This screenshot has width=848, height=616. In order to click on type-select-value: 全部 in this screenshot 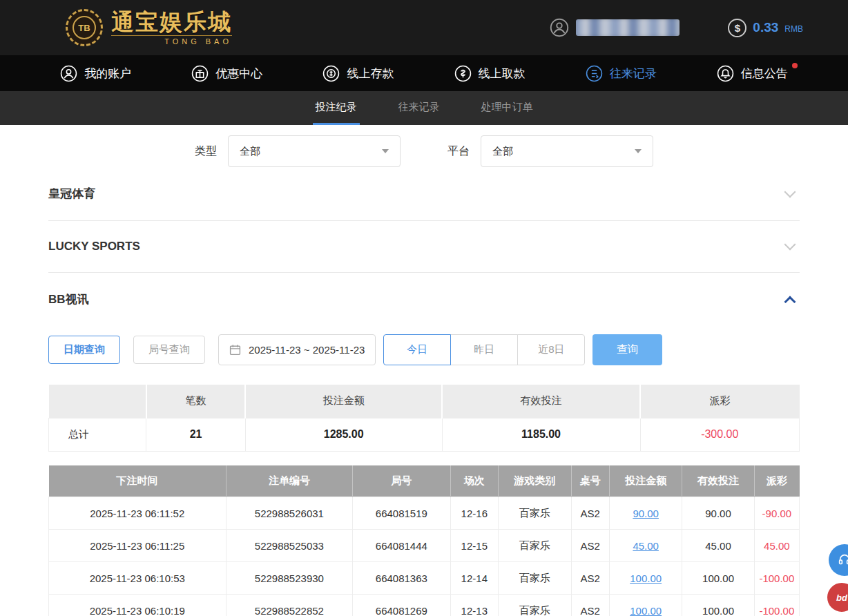, I will do `click(250, 152)`.